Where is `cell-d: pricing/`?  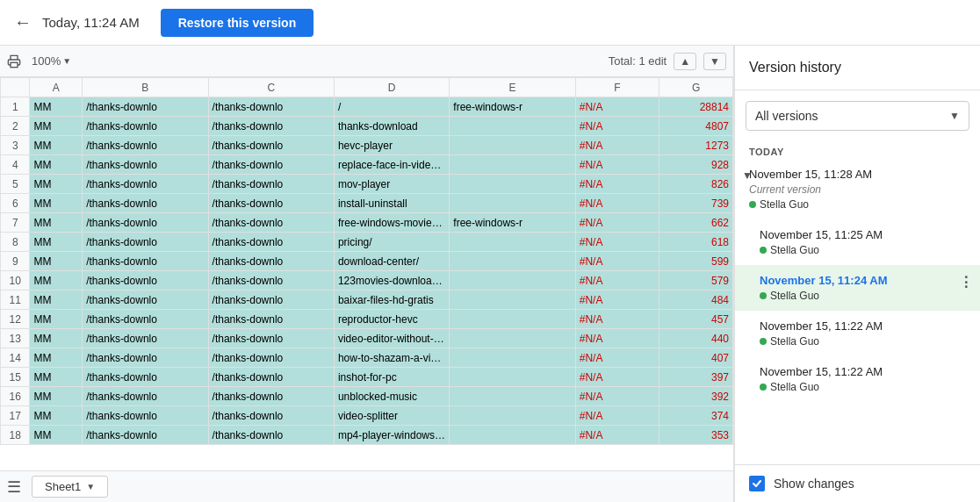
cell-d: pricing/ is located at coordinates (392, 242).